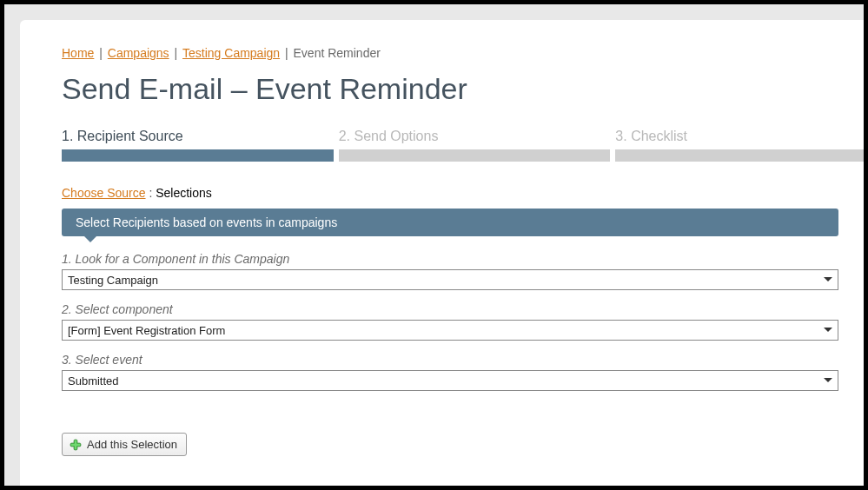  What do you see at coordinates (139, 53) in the screenshot?
I see `breadcrumb-campaigns: Campaigns` at bounding box center [139, 53].